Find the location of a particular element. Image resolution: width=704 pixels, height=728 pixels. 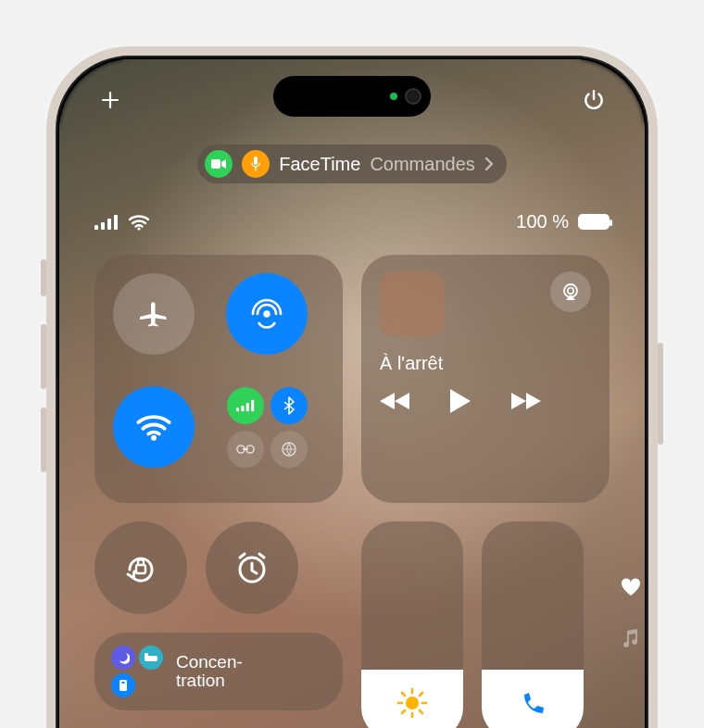

satellite-icon is located at coordinates (289, 449).